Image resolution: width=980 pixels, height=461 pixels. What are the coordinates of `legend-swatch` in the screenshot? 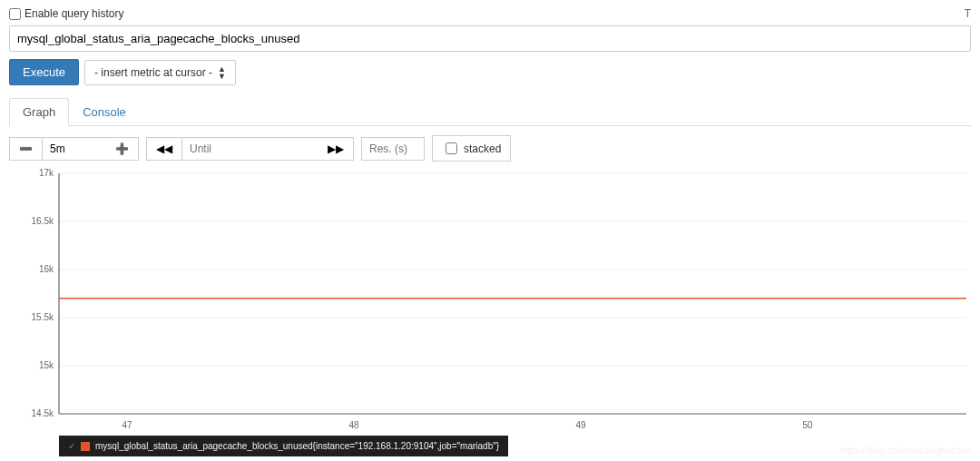 It's located at (85, 446).